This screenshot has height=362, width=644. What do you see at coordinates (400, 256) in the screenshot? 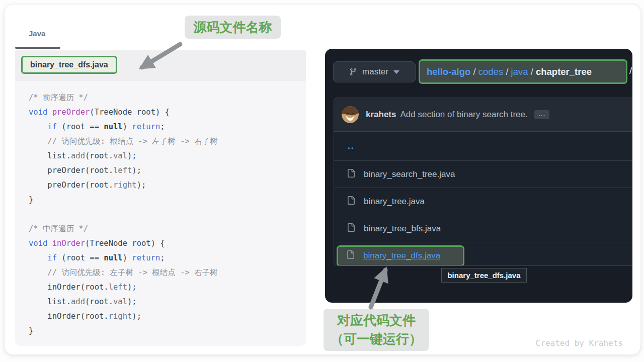
I see `highlight-box: binary_tree_dfs.java` at bounding box center [400, 256].